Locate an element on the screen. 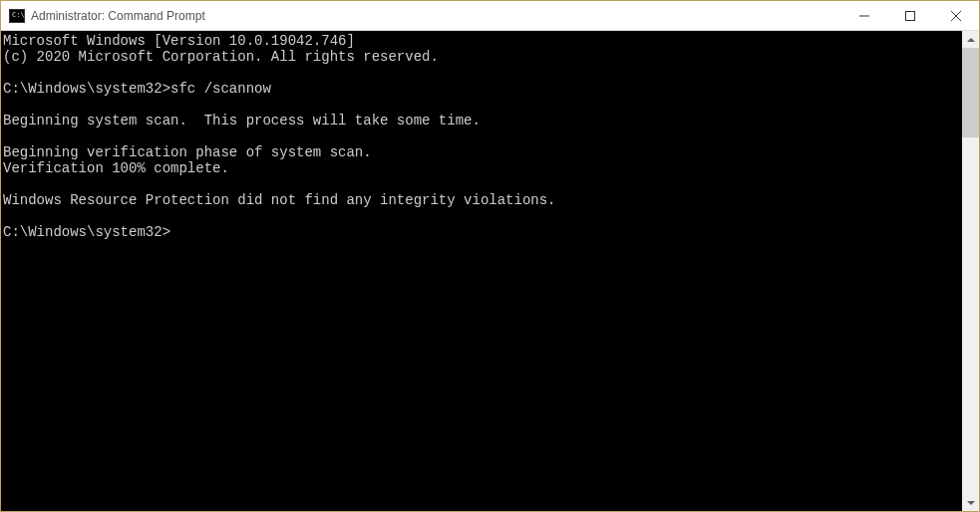 This screenshot has width=980, height=512. scroll-up-arrow is located at coordinates (971, 40).